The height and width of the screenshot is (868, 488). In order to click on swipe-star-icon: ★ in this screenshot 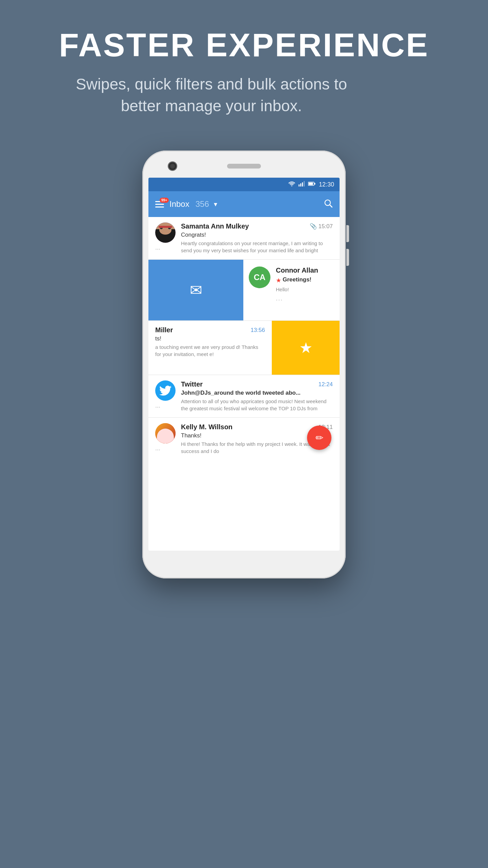, I will do `click(306, 348)`.